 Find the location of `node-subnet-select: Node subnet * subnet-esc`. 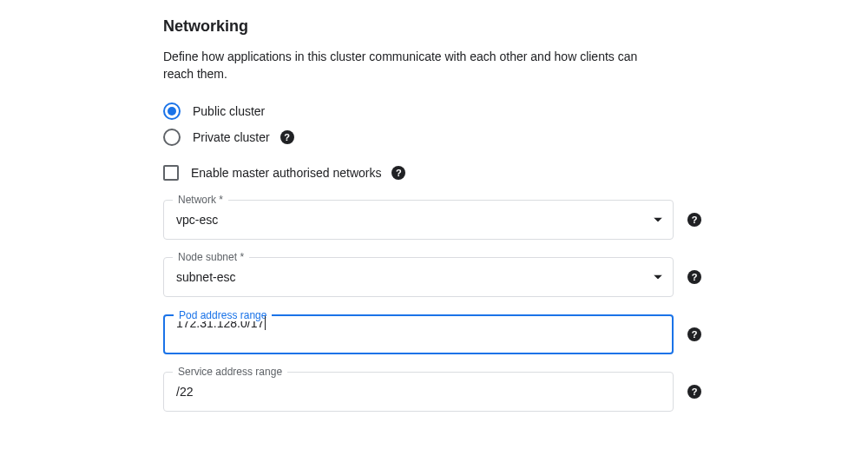

node-subnet-select: Node subnet * subnet-esc is located at coordinates (418, 277).